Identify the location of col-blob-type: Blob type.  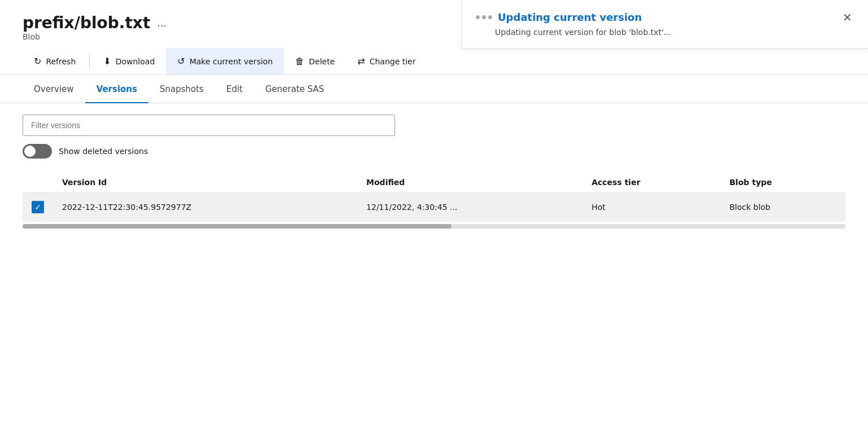
(783, 183).